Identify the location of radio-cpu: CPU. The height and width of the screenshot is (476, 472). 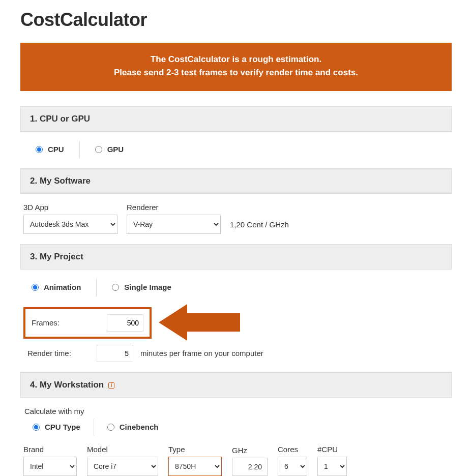
(50, 150).